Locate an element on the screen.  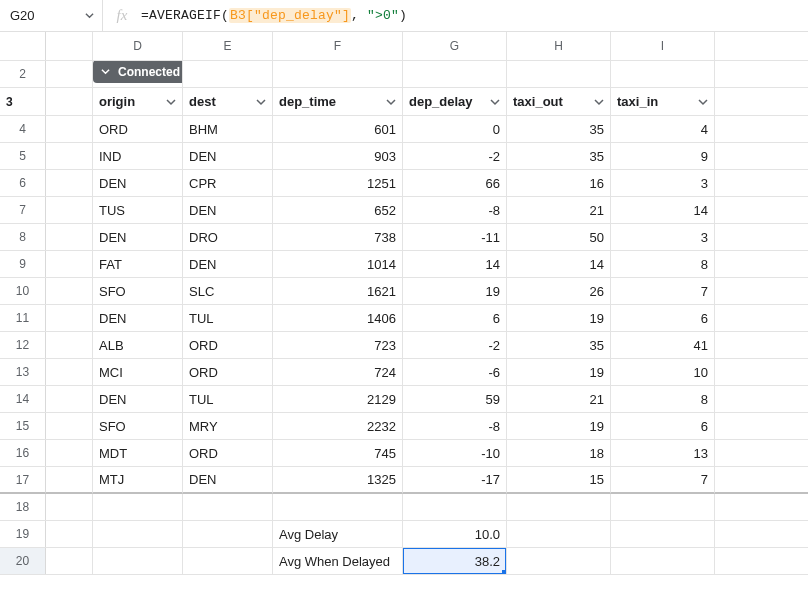
name-box: G20 is located at coordinates (51, 16).